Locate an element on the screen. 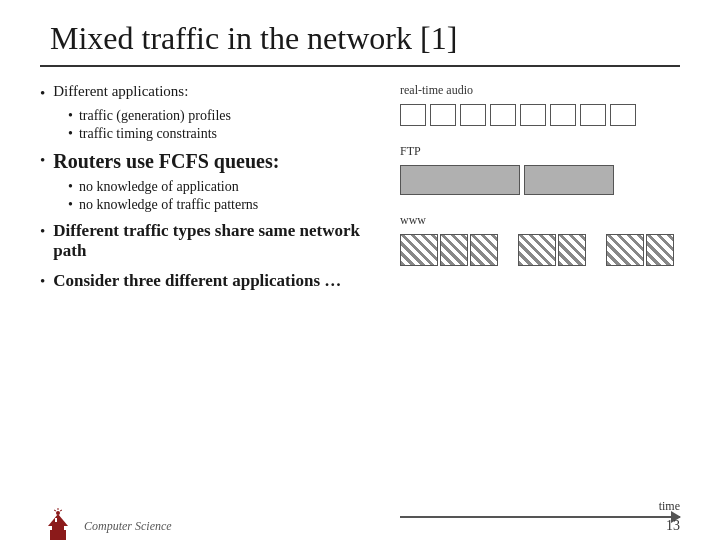 The image size is (720, 554). bullet-text-1: Different applications: is located at coordinates (120, 92).